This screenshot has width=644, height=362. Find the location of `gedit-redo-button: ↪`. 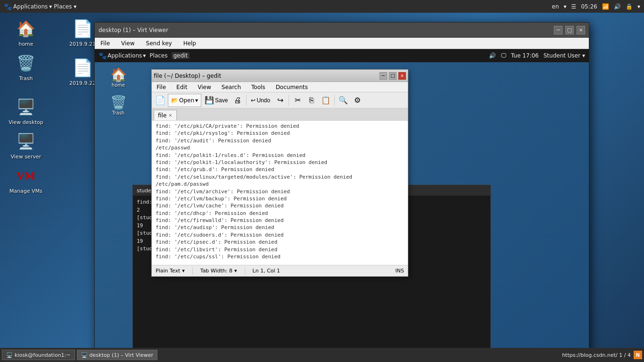

gedit-redo-button: ↪ is located at coordinates (280, 100).